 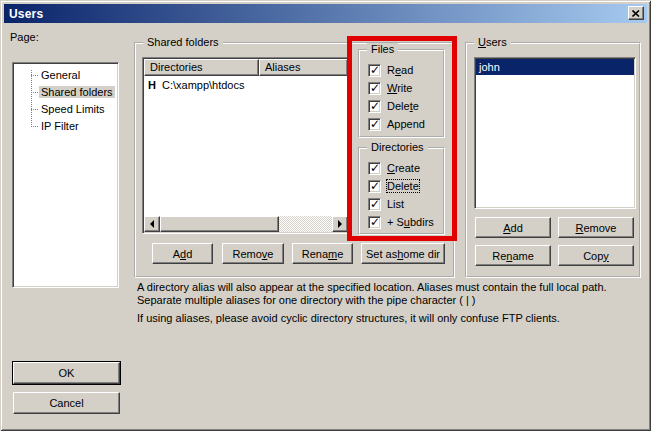 What do you see at coordinates (386, 204) in the screenshot?
I see `dirs-list-row: List` at bounding box center [386, 204].